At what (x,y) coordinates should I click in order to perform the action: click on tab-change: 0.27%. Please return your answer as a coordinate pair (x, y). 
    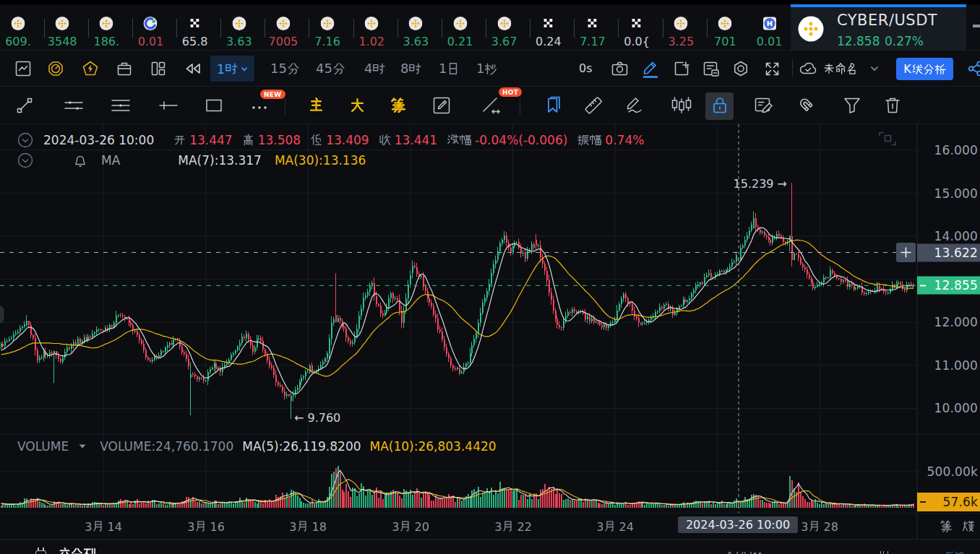
    Looking at the image, I should click on (904, 41).